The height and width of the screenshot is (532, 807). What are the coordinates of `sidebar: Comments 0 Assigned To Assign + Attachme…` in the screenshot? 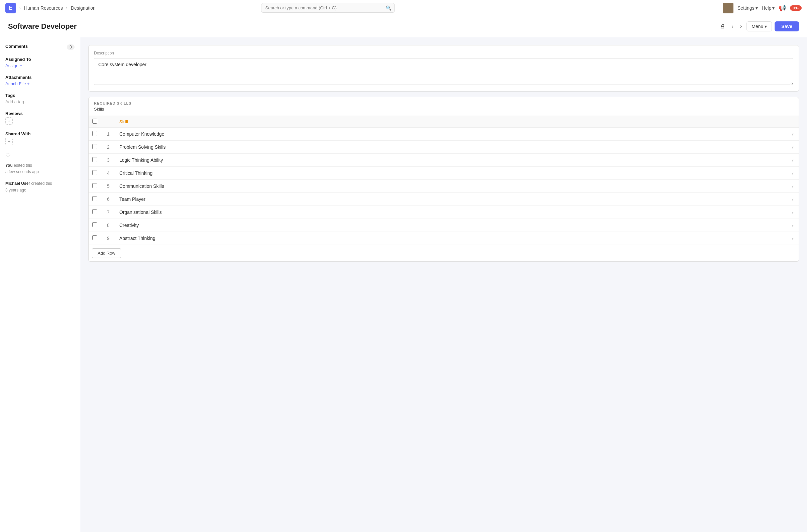 It's located at (40, 284).